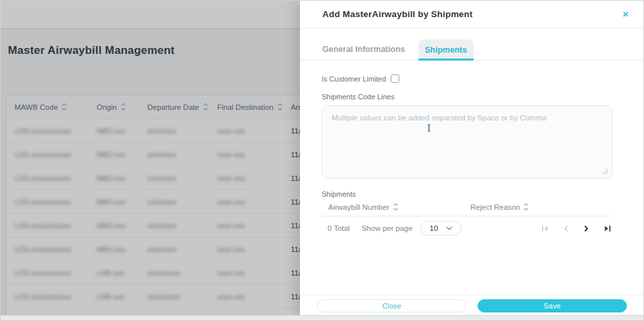  What do you see at coordinates (364, 49) in the screenshot?
I see `tab-general-informations: General Informations` at bounding box center [364, 49].